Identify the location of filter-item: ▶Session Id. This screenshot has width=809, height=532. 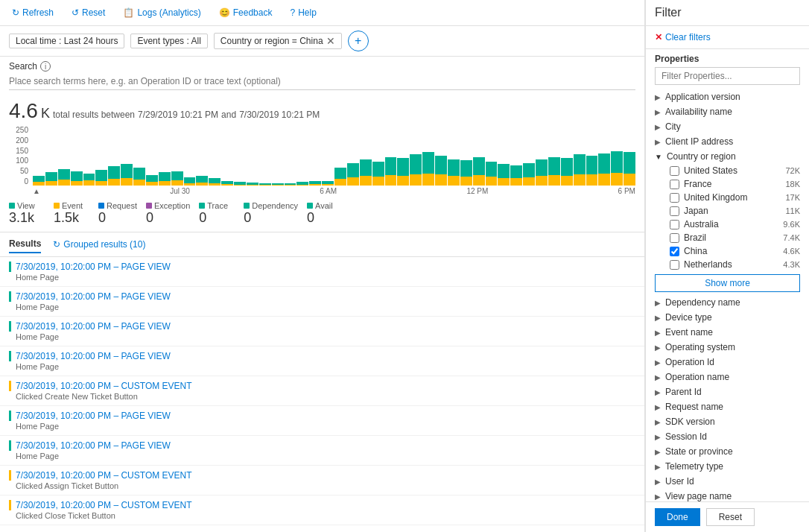
(727, 437).